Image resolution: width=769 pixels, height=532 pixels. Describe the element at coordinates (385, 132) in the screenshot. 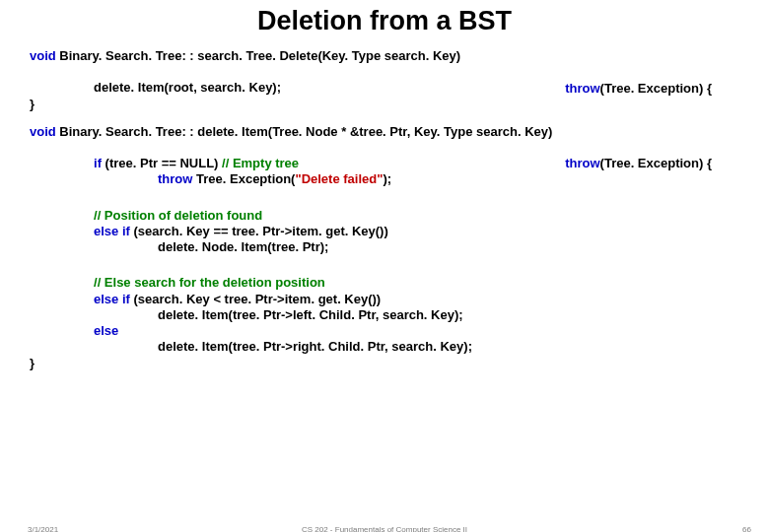

I see `code-line: void Binary. Search. Tree: : delete. Ite…` at that location.